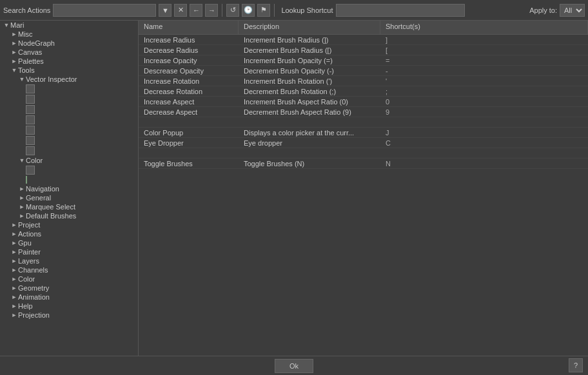  I want to click on search-dropdown-btn: ▼, so click(165, 10).